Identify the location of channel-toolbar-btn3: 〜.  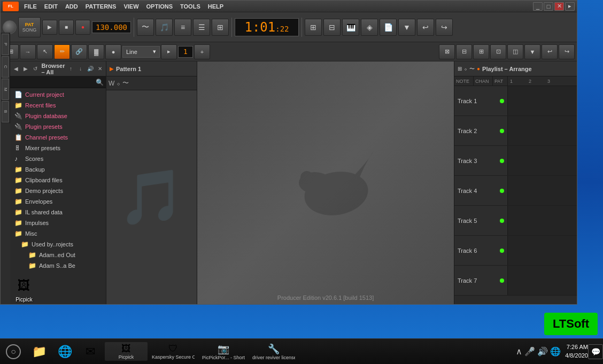
(126, 83).